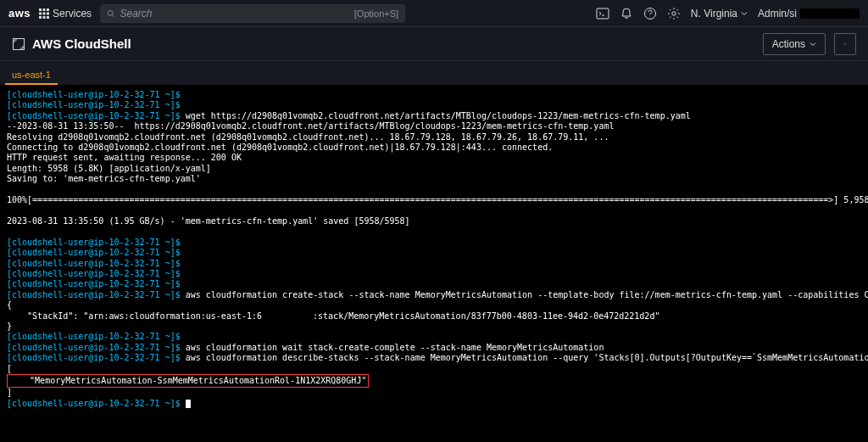 This screenshot has height=442, width=868. Describe the element at coordinates (603, 14) in the screenshot. I see `cloudshell-icon` at that location.